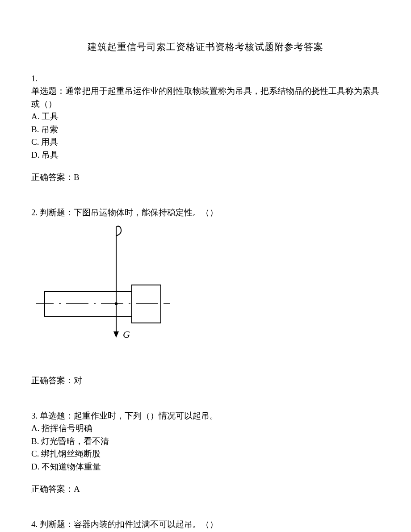 This screenshot has width=411, height=532. What do you see at coordinates (206, 490) in the screenshot?
I see `q3-answer: 正确答案：A` at bounding box center [206, 490].